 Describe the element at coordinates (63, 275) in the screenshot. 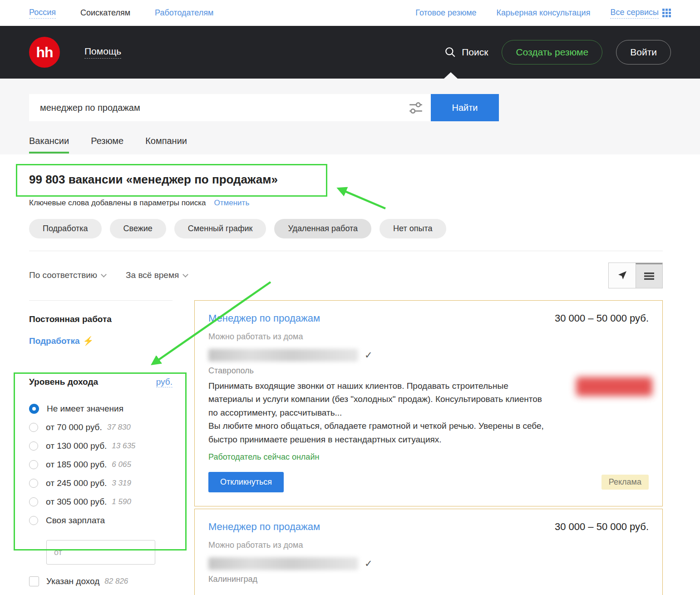

I see `sort-order-label: По соответствию` at that location.